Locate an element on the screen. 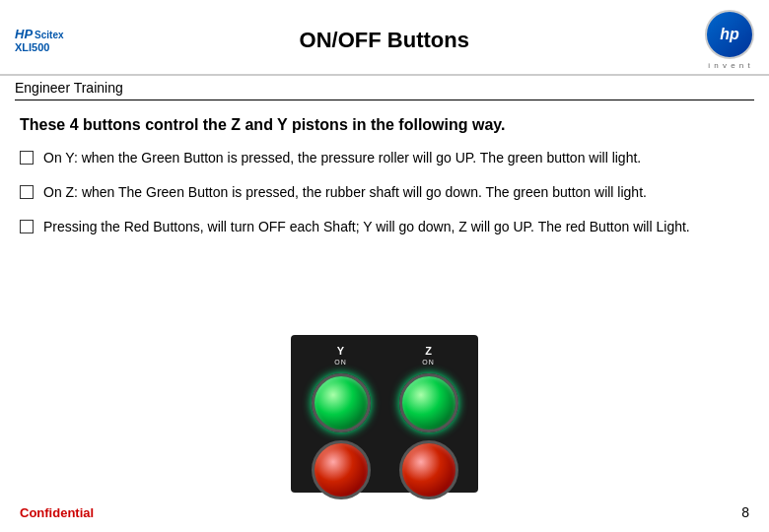 This screenshot has height=532, width=769. subheader: Engineer Training is located at coordinates (384, 88).